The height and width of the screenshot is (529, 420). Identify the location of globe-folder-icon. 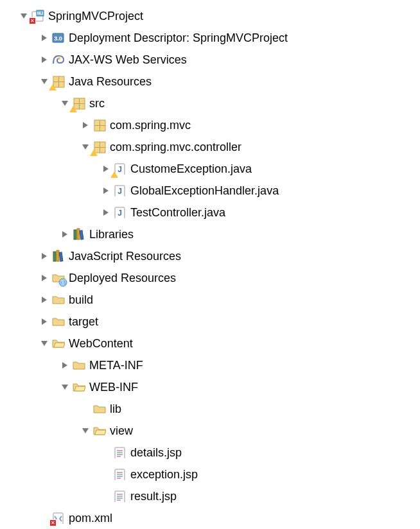
(58, 278).